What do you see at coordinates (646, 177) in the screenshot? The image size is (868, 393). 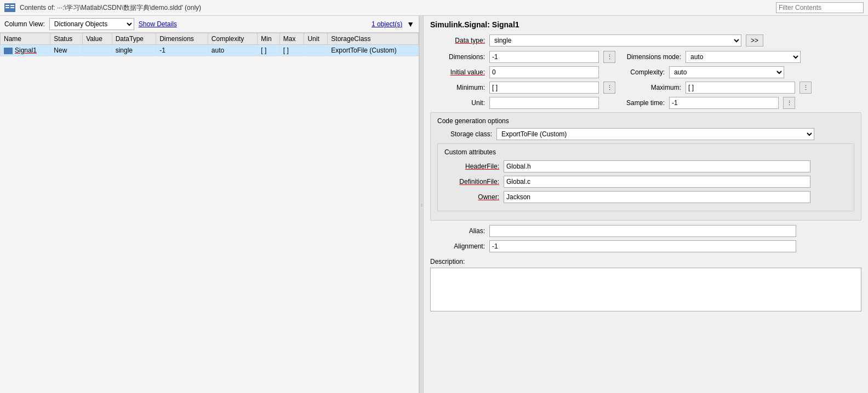 I see `custom-attr-section: Custom attributes HeaderFile: Definition…` at bounding box center [646, 177].